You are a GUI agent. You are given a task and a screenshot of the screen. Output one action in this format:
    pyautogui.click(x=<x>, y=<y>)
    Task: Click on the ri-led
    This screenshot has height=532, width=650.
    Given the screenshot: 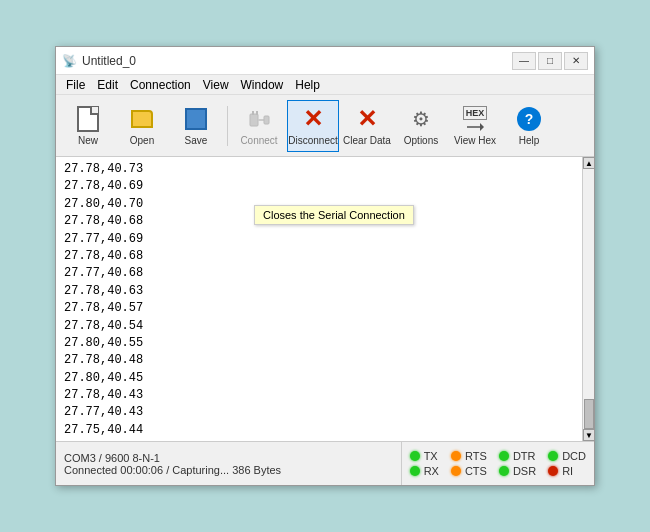 What is the action you would take?
    pyautogui.click(x=553, y=471)
    